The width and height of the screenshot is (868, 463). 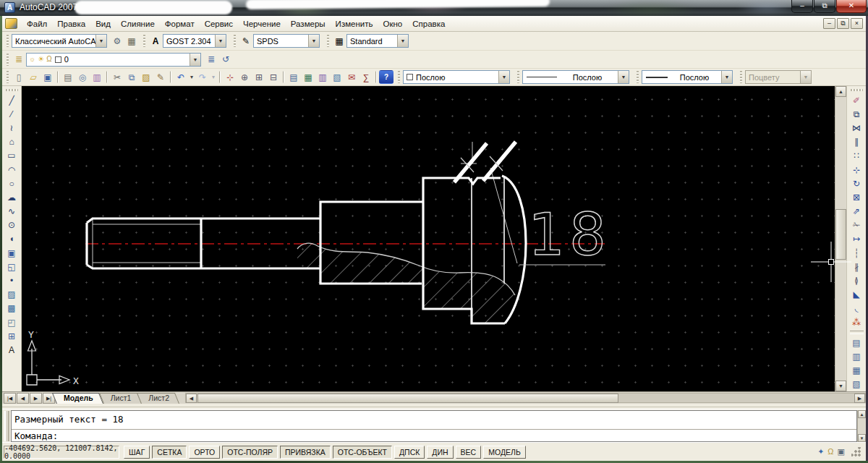 What do you see at coordinates (856, 23) in the screenshot?
I see `mdi-close-button: ×` at bounding box center [856, 23].